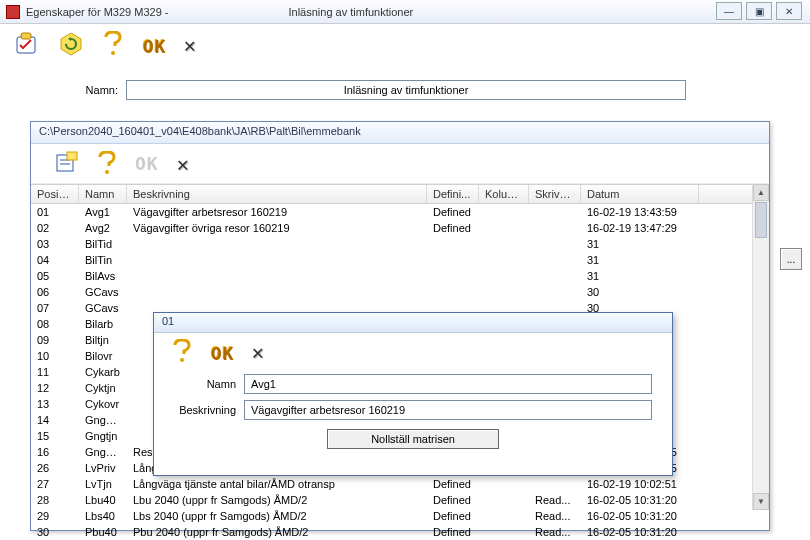 The image size is (810, 540). I want to click on close-button: ✕, so click(789, 11).